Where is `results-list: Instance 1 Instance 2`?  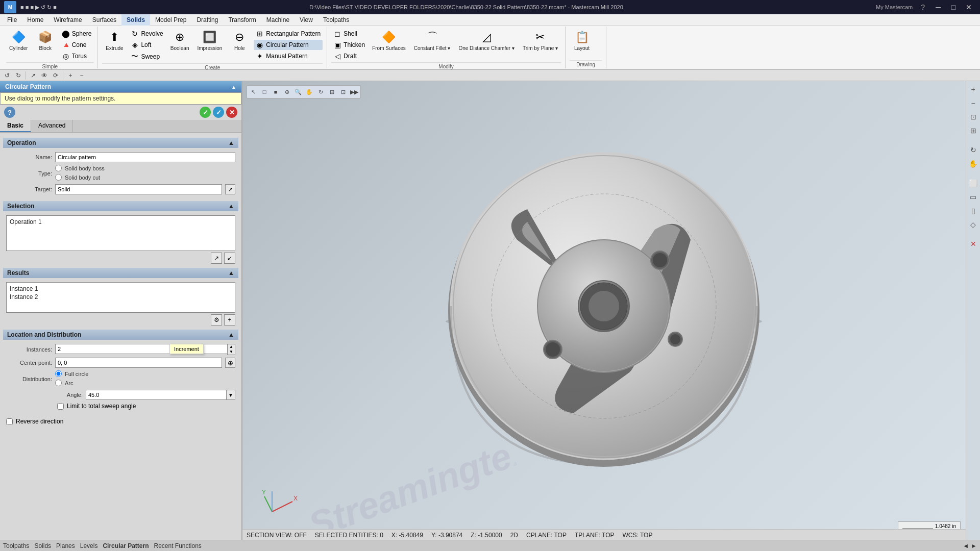 results-list: Instance 1 Instance 2 is located at coordinates (120, 297).